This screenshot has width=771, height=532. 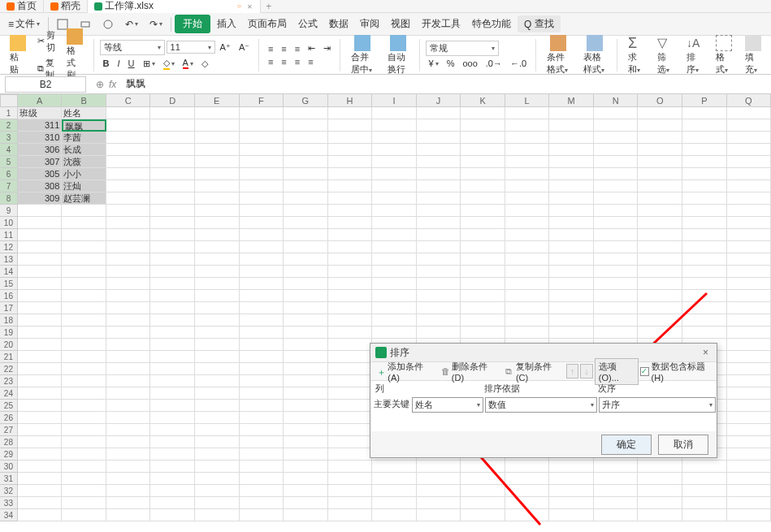 What do you see at coordinates (9, 149) in the screenshot?
I see `row-header: 4` at bounding box center [9, 149].